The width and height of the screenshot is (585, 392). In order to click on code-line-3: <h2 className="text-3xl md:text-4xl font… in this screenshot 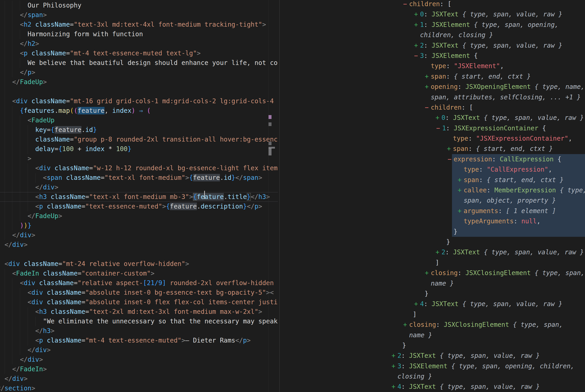, I will do `click(139, 24)`.